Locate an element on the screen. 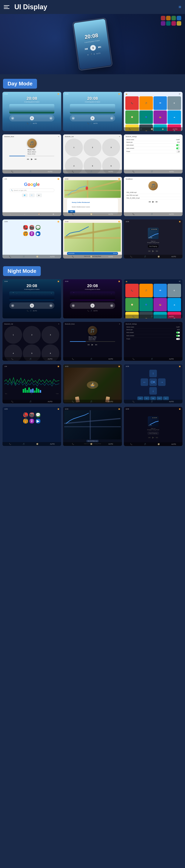 The width and height of the screenshot is (185, 868). app-phone-main: 📞 is located at coordinates (26, 227).